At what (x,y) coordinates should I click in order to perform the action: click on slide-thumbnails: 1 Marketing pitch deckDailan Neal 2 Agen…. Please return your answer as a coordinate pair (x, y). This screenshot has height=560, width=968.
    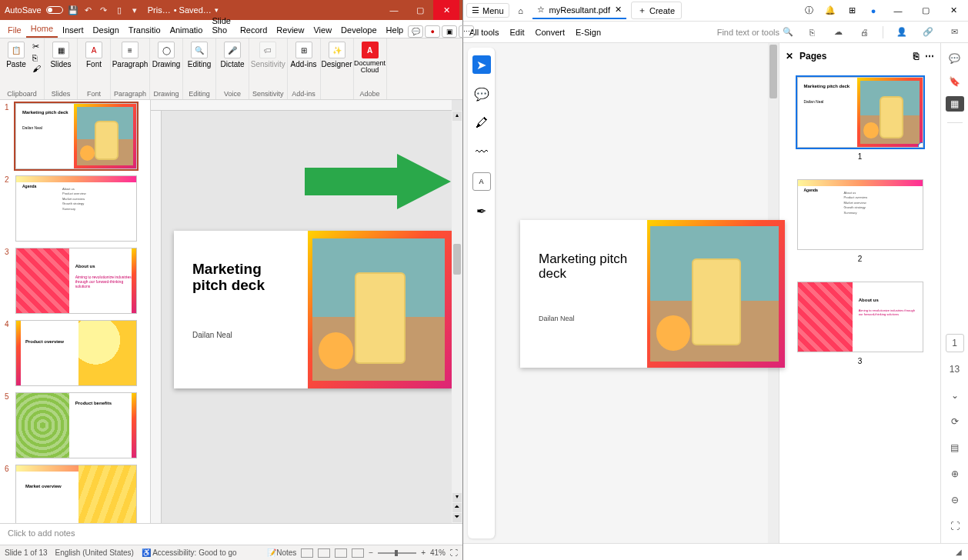
    Looking at the image, I should click on (75, 312).